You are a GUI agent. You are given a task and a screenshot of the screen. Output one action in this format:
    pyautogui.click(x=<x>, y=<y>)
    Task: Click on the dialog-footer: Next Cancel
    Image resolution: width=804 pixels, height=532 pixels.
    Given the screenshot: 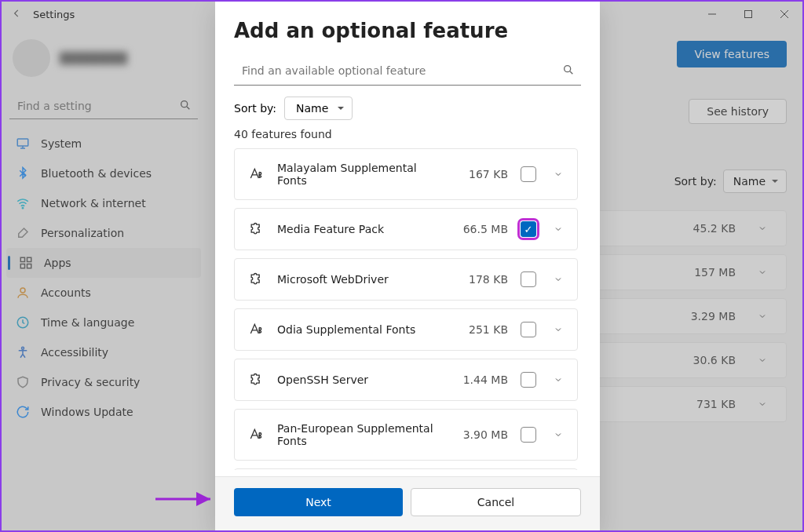 What is the action you would take?
    pyautogui.click(x=407, y=504)
    